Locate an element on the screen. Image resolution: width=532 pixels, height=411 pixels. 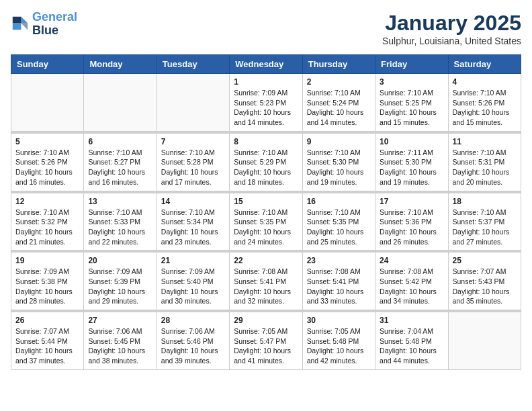
week-row-5: 26Sunrise: 7:07 AM Sunset: 5:44 PM Dayli… is located at coordinates (266, 341).